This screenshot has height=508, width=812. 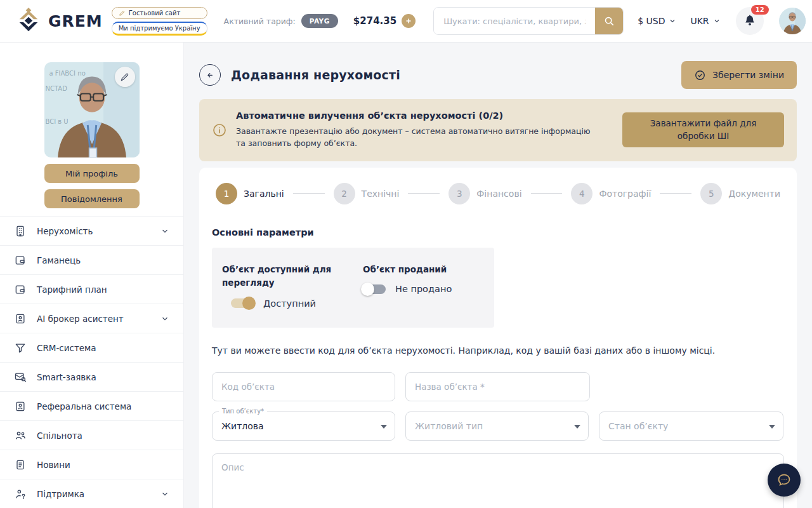 What do you see at coordinates (705, 21) in the screenshot?
I see `language-selector: UKR` at bounding box center [705, 21].